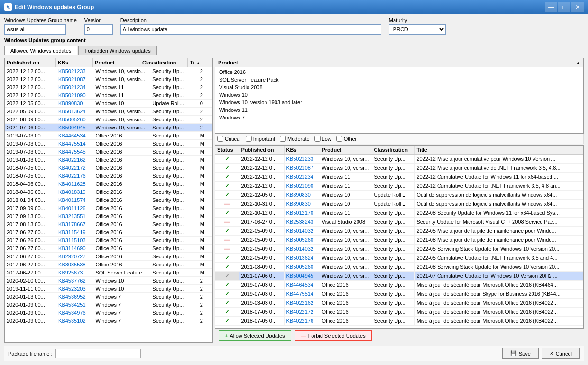 The image size is (588, 365). What do you see at coordinates (399, 168) in the screenshot?
I see `right-table-row: ✓ 2022-12-12 0... KB5021087 Windows 10, …` at bounding box center [399, 168].